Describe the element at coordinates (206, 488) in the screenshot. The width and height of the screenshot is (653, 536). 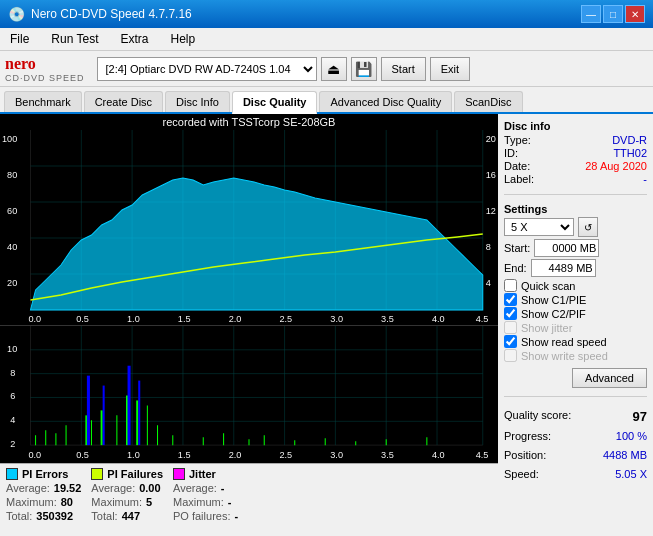
I see `jitter-avg: Average: -` at that location.